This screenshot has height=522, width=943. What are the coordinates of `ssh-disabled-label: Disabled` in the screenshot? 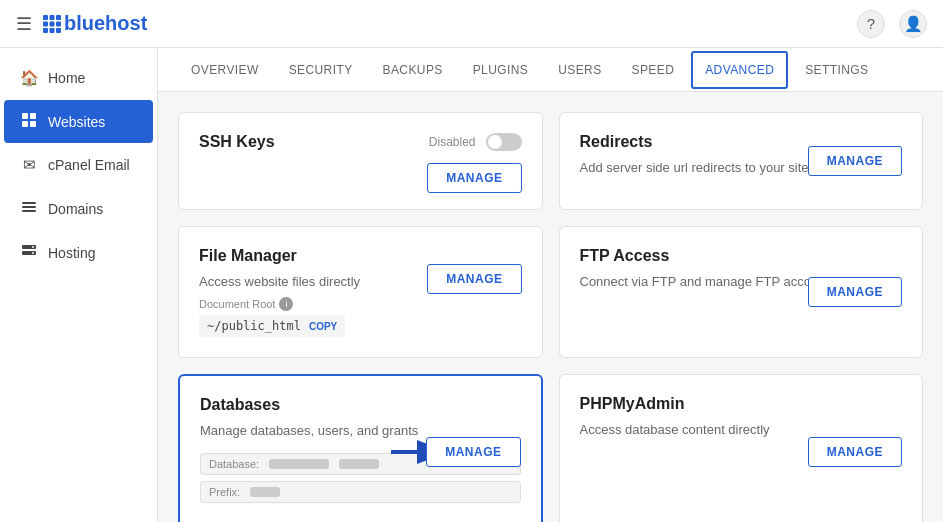 It's located at (452, 142).